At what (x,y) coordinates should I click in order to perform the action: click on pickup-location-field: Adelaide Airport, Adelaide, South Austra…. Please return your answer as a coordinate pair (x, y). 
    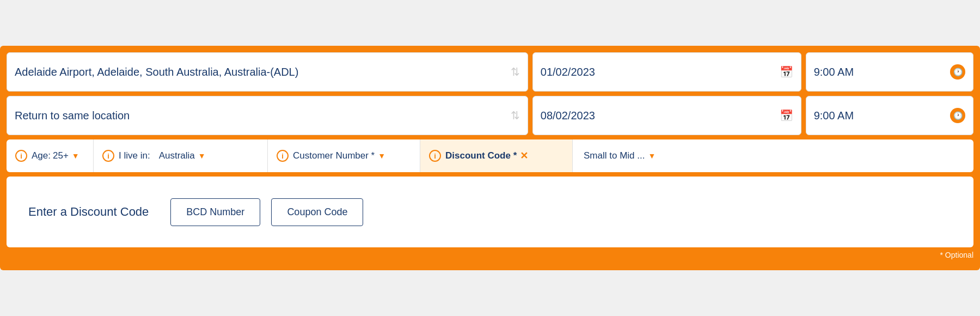
    Looking at the image, I should click on (267, 72).